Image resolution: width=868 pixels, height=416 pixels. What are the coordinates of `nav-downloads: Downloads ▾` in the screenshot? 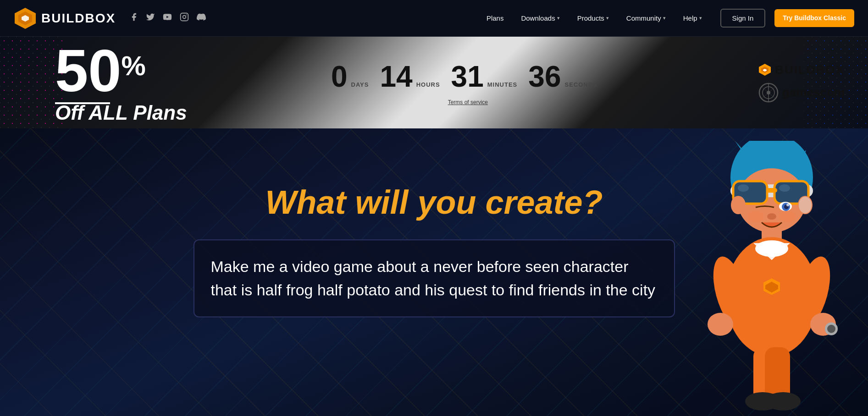 It's located at (540, 18).